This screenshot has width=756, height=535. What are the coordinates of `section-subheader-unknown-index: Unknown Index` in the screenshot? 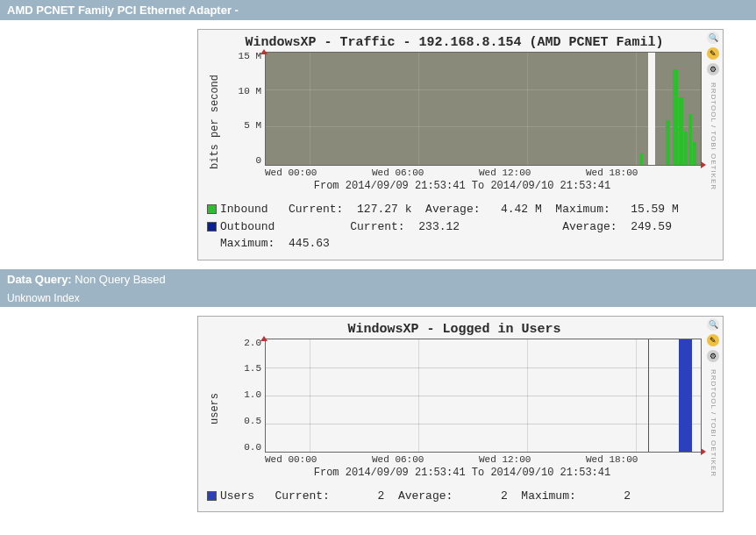 It's located at (378, 298).